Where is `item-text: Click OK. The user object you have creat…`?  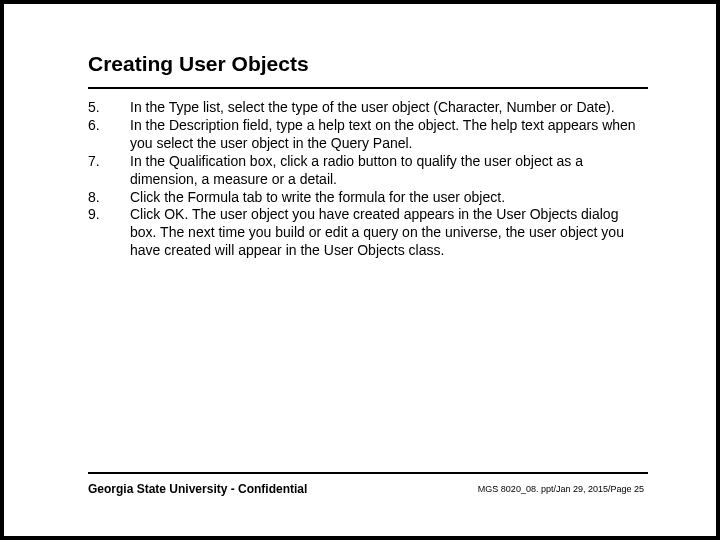 item-text: Click OK. The user object you have creat… is located at coordinates (389, 233).